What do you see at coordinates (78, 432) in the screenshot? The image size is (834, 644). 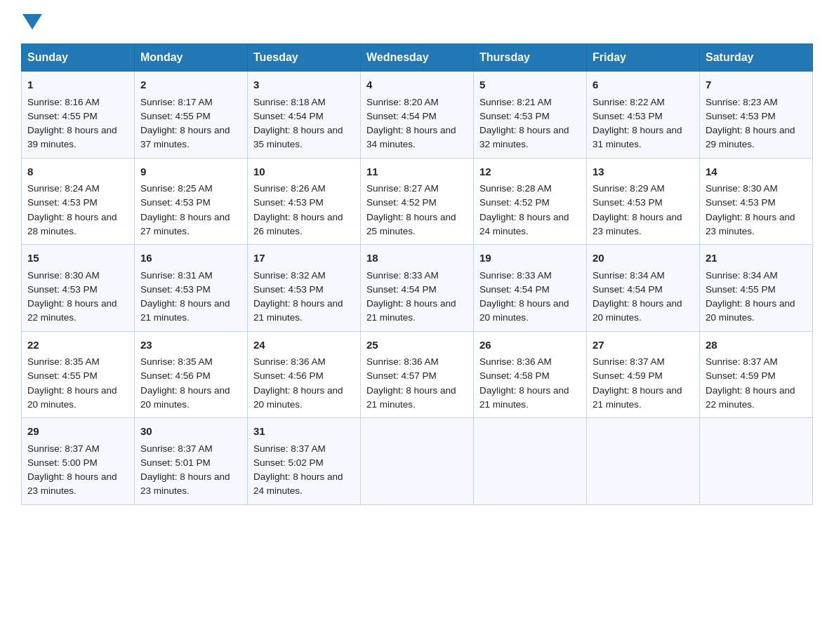 I see `day-number: 29` at bounding box center [78, 432].